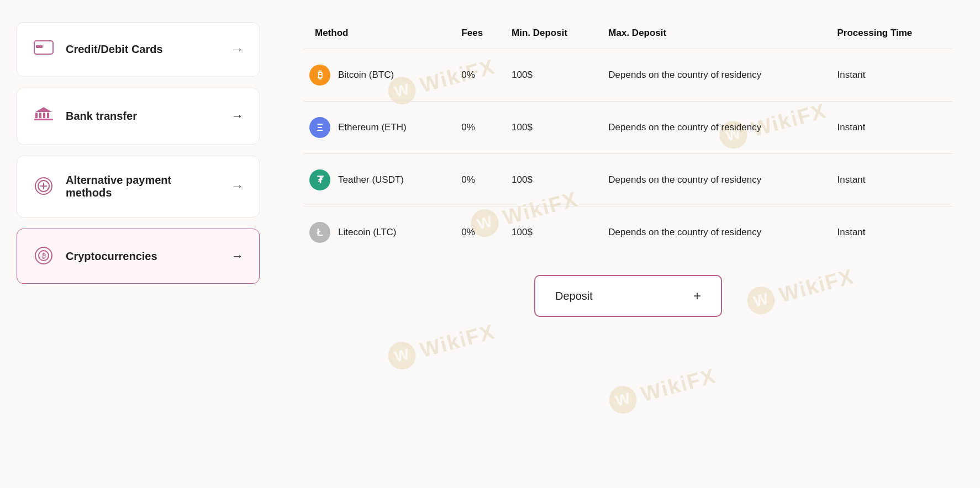  I want to click on ltc-icon: Ł, so click(320, 232).